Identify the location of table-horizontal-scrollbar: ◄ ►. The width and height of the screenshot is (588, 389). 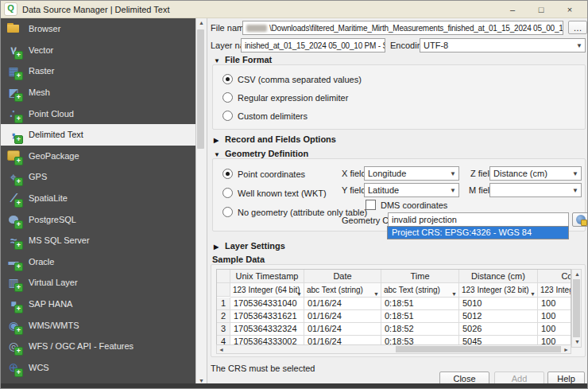
(394, 349).